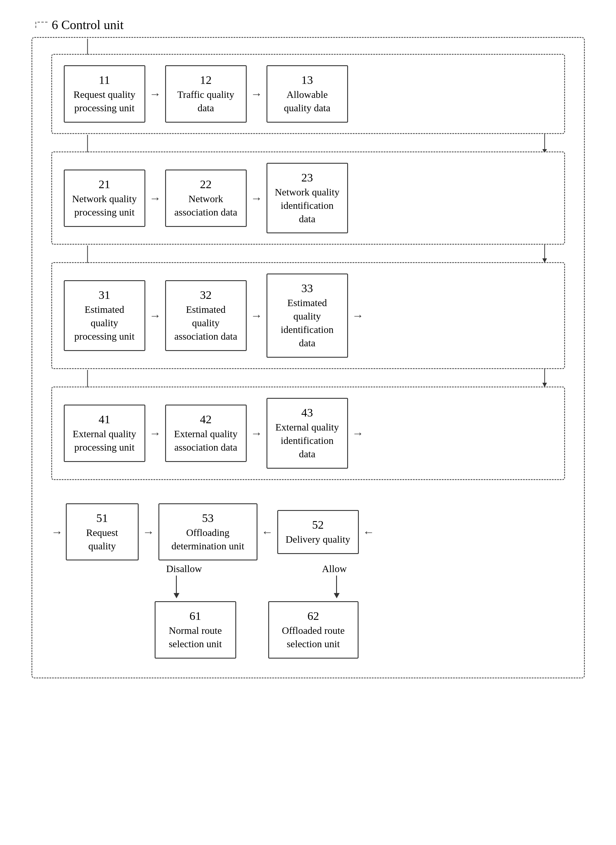 Image resolution: width=616 pixels, height=845 pixels. Describe the element at coordinates (334, 569) in the screenshot. I see `allow-label: Allow` at that location.